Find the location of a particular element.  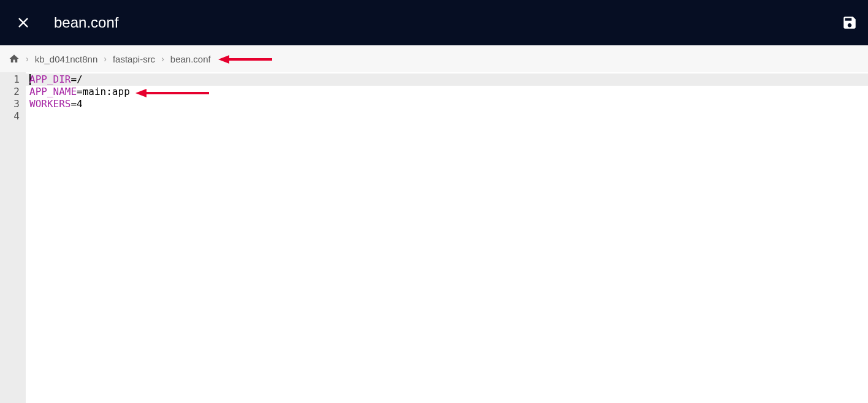

save-icon is located at coordinates (850, 23).